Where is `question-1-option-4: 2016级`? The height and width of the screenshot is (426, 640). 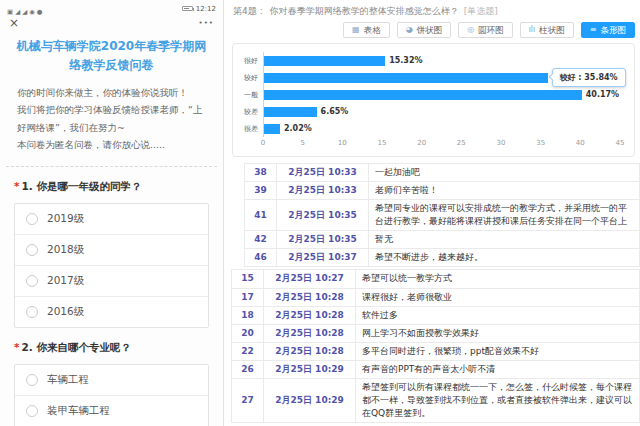 question-1-option-4: 2016级 is located at coordinates (112, 312).